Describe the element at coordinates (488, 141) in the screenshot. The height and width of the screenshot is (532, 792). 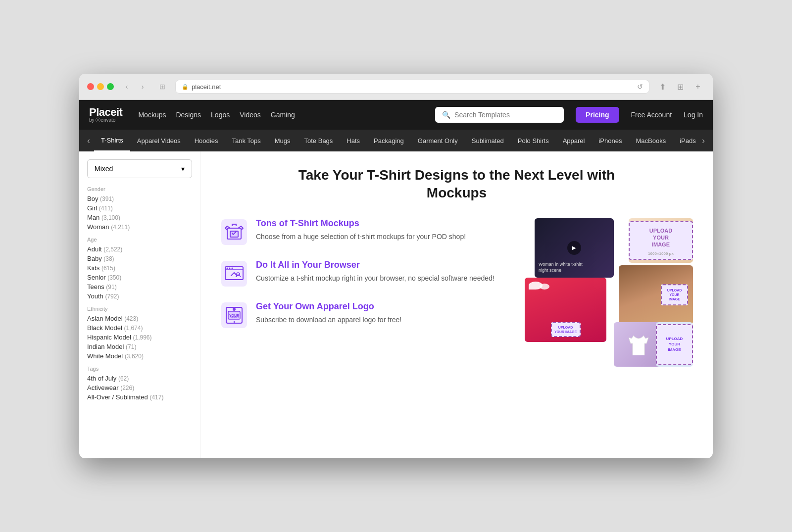
I see `cat-sublimated: Sublimated` at that location.